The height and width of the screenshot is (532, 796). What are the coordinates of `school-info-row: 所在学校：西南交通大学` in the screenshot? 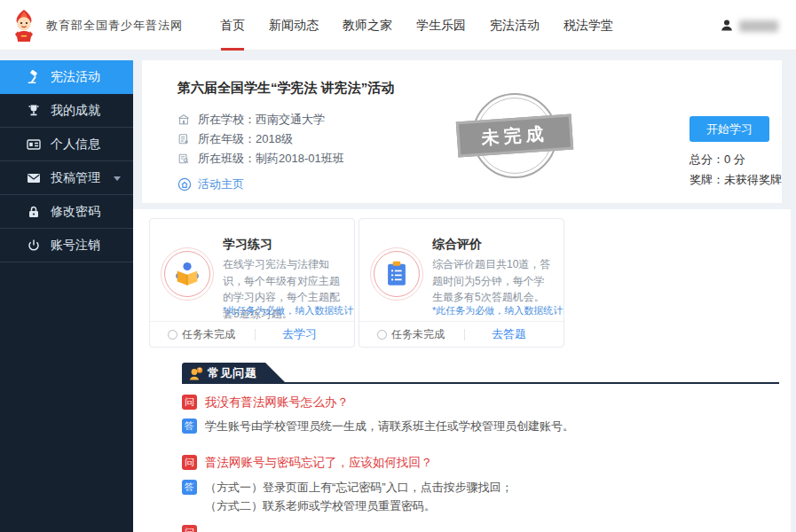 It's located at (251, 120).